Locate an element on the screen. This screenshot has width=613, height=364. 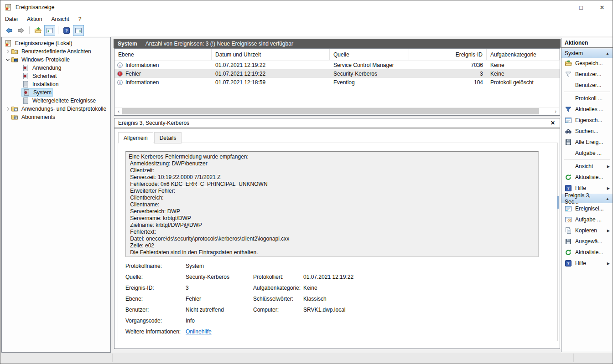
action-import-custom-view: Benutzer... is located at coordinates (587, 85).